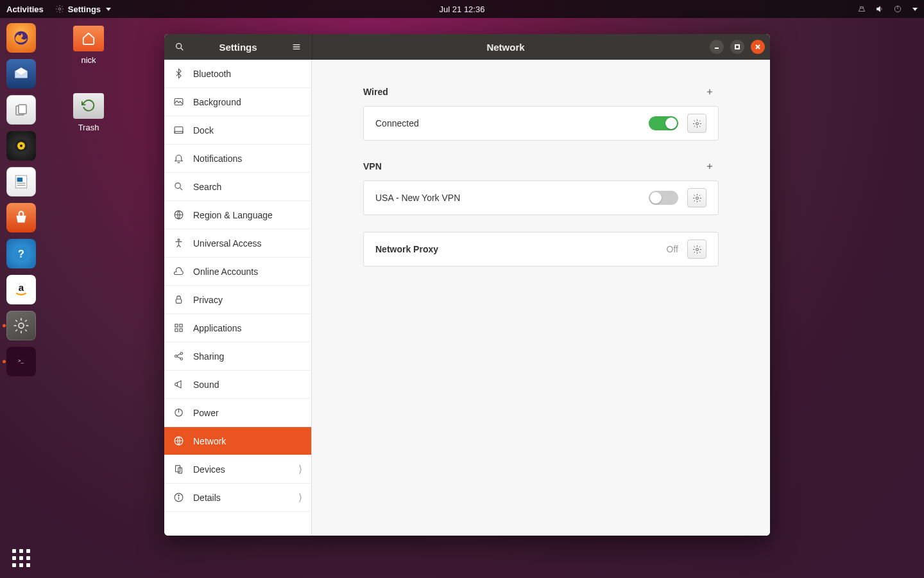 This screenshot has height=578, width=924. What do you see at coordinates (717, 47) in the screenshot?
I see `minimize-button` at bounding box center [717, 47].